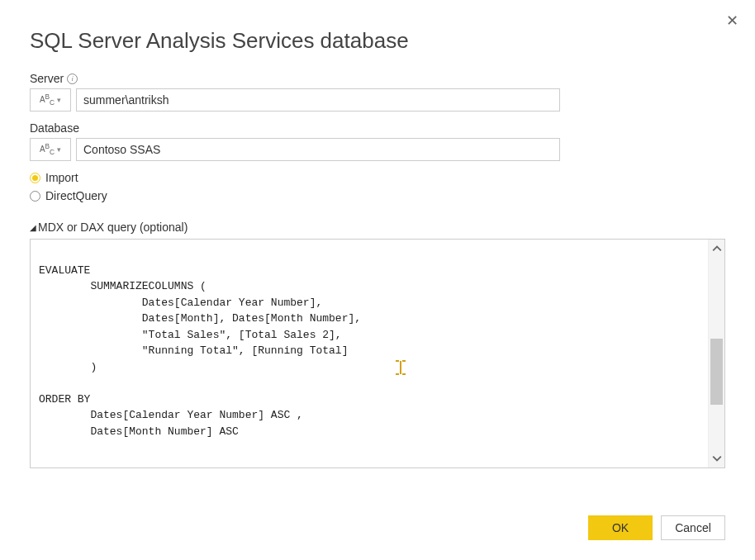  What do you see at coordinates (33, 228) in the screenshot?
I see `expander-triangle-icon: ◢` at bounding box center [33, 228].